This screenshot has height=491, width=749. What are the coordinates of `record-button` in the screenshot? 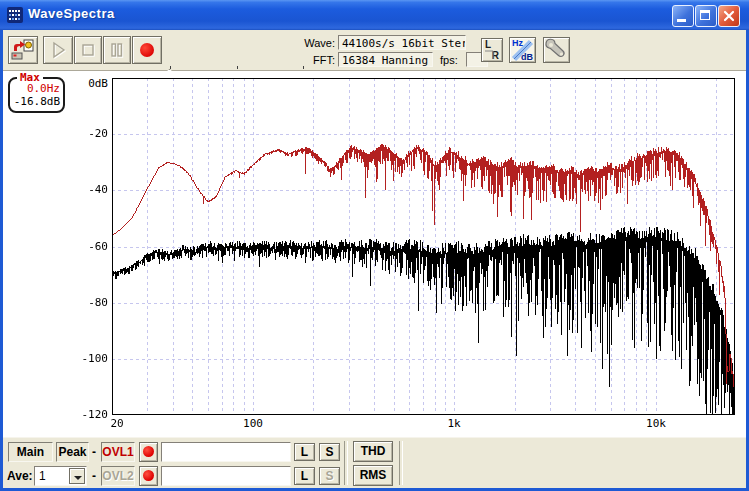 It's located at (147, 50).